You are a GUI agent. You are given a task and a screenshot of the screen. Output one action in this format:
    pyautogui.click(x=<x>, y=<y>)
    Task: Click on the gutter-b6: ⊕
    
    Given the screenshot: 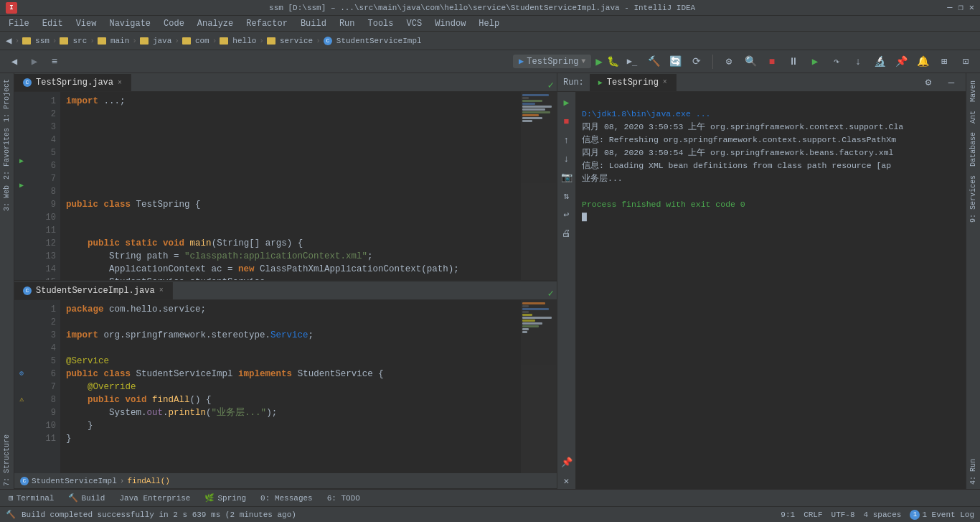 What is the action you would take?
    pyautogui.click(x=22, y=374)
    